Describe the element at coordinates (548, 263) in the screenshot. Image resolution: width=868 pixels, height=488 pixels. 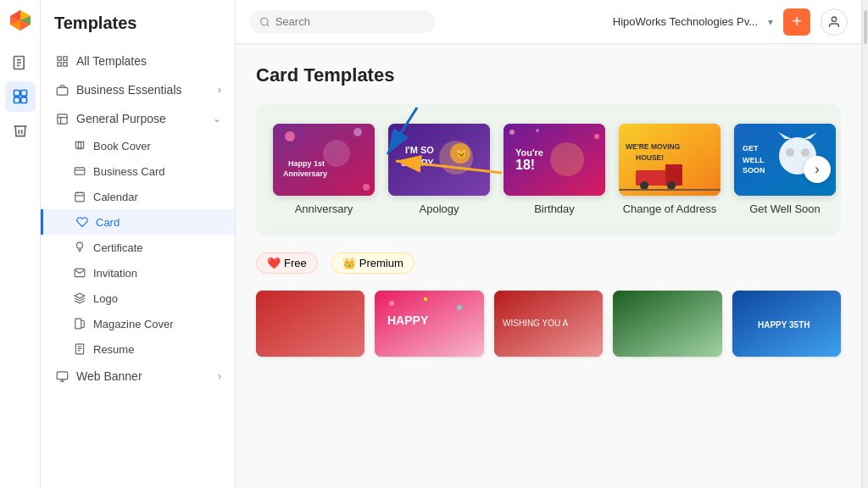
I see `legend-row: ❤️ Free 👑 Premium` at that location.